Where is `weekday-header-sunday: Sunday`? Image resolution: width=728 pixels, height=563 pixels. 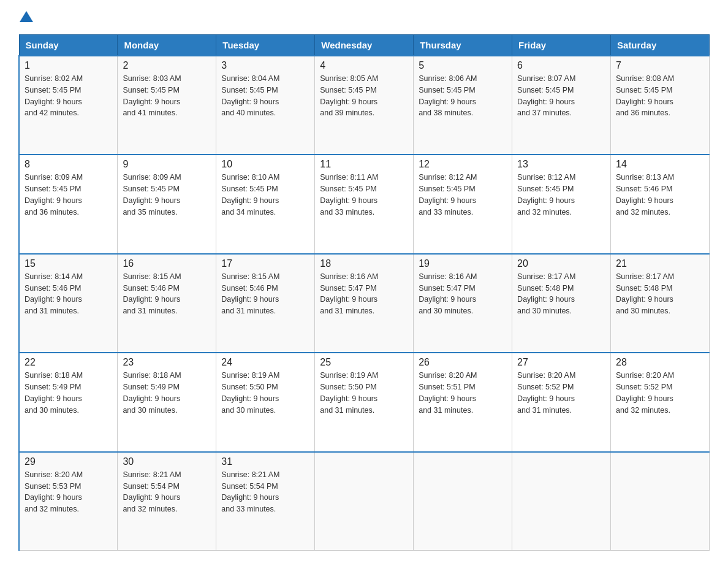 weekday-header-sunday: Sunday is located at coordinates (69, 45).